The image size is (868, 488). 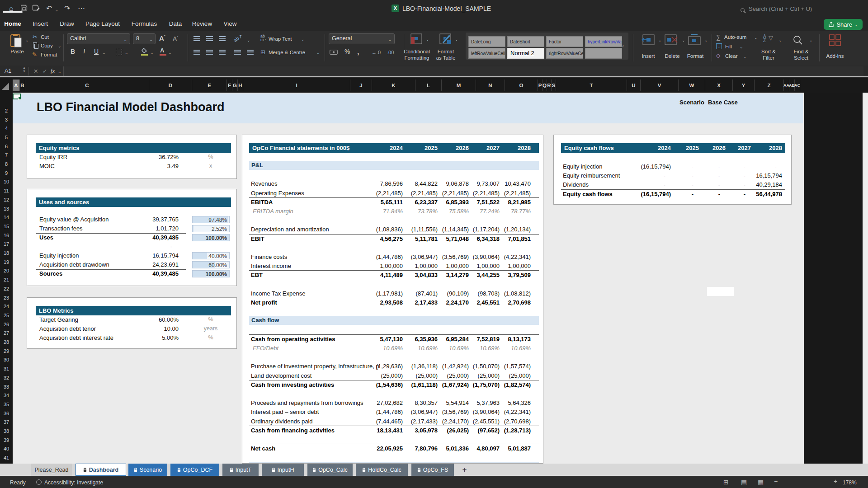 I want to click on format-table-label-1: Format, so click(x=446, y=52).